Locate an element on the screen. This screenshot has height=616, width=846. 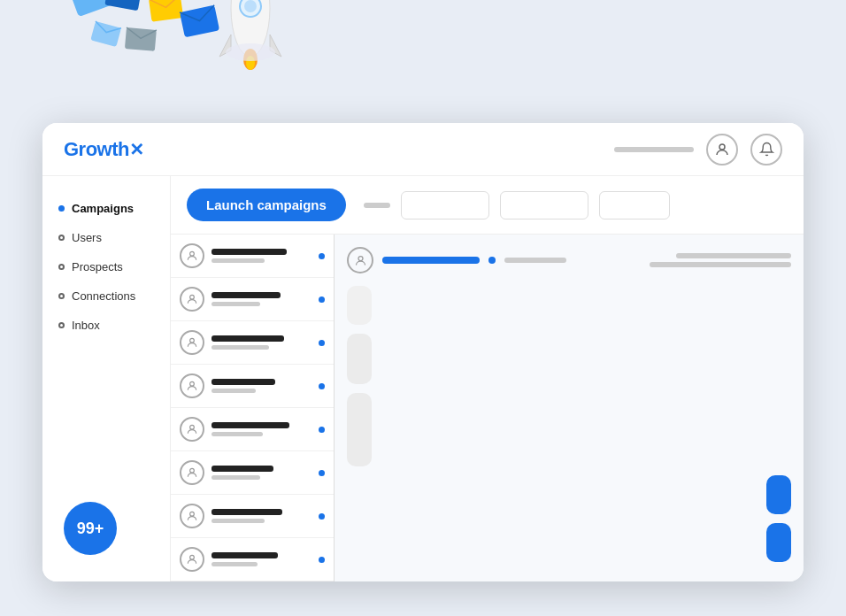
sidebar-label-campaigns: Campaigns is located at coordinates (103, 209).